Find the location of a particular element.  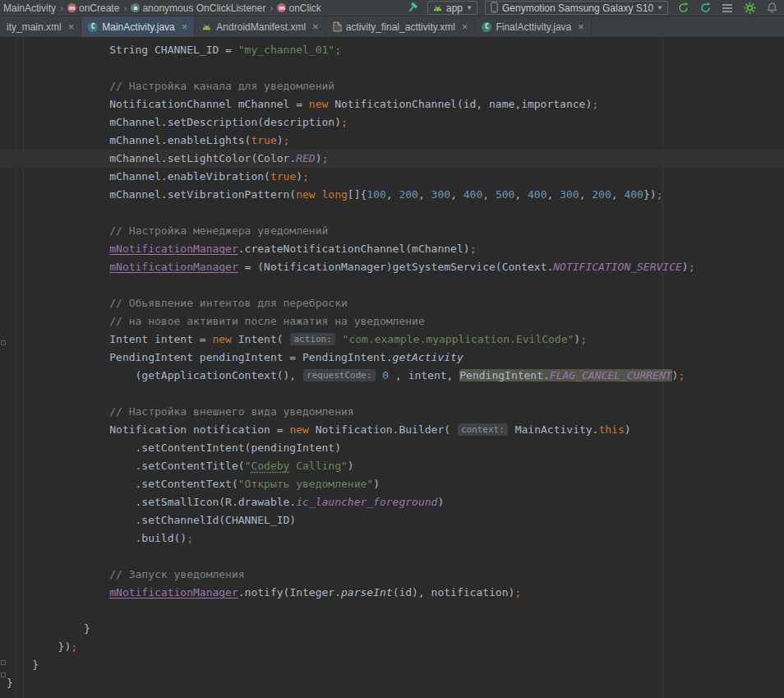

code-line: .setChannelId(CHANNEL_ID) is located at coordinates (392, 520).